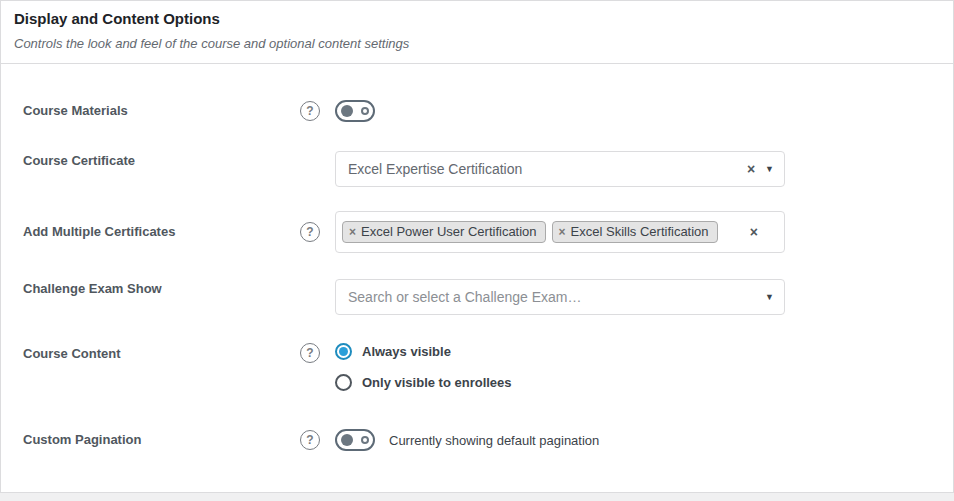  I want to click on radio-unselected-icon, so click(344, 382).